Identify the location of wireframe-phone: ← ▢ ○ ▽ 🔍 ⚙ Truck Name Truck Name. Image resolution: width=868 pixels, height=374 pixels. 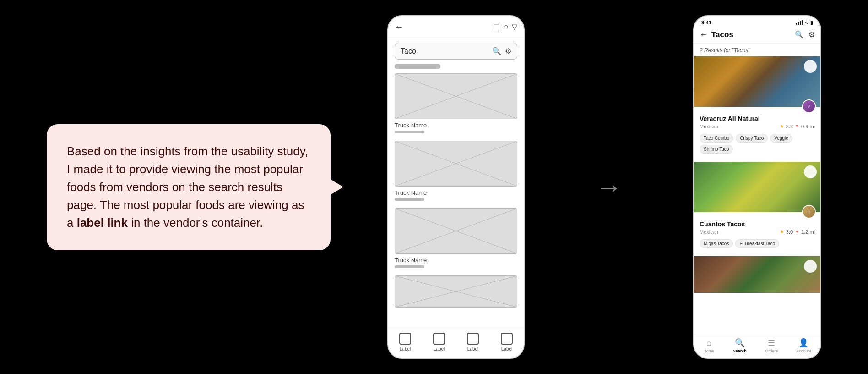
(456, 187).